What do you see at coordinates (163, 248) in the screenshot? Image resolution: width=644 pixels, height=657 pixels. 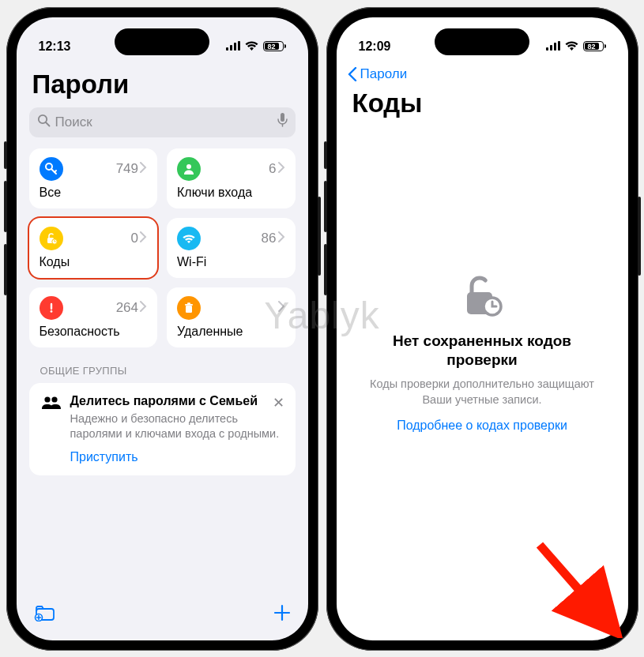 I see `category-grid: 749 Все 6 Ключи входа 0 Коды` at bounding box center [163, 248].